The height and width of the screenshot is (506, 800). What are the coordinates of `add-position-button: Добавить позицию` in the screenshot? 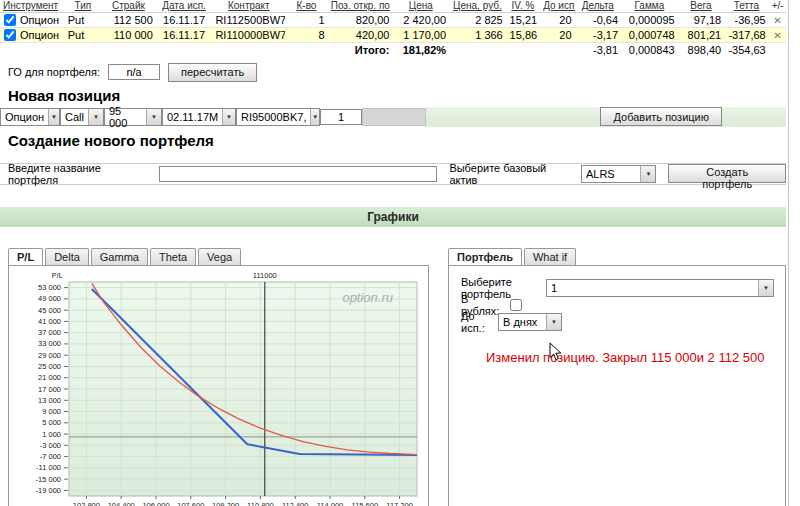 It's located at (661, 116).